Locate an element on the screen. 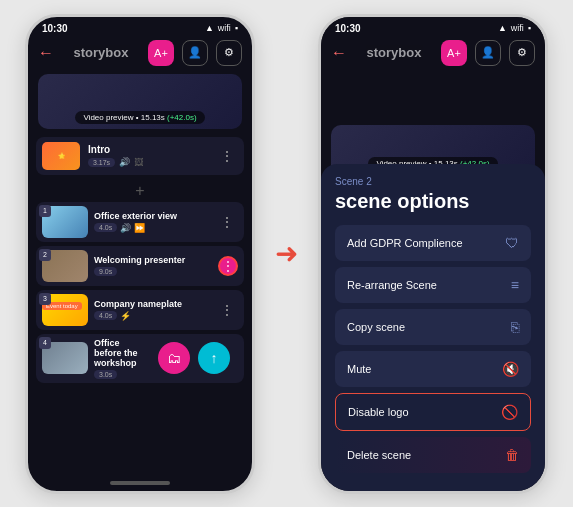  option-add-gdpr: Add GDPR Complience 🛡 is located at coordinates (433, 243).